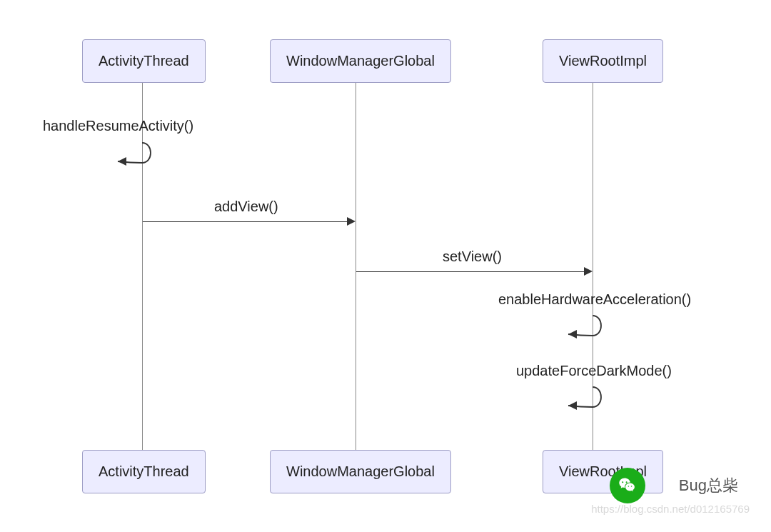 This screenshot has width=771, height=532. Describe the element at coordinates (144, 61) in the screenshot. I see `participant-top-activitythread: ActivityThread` at that location.